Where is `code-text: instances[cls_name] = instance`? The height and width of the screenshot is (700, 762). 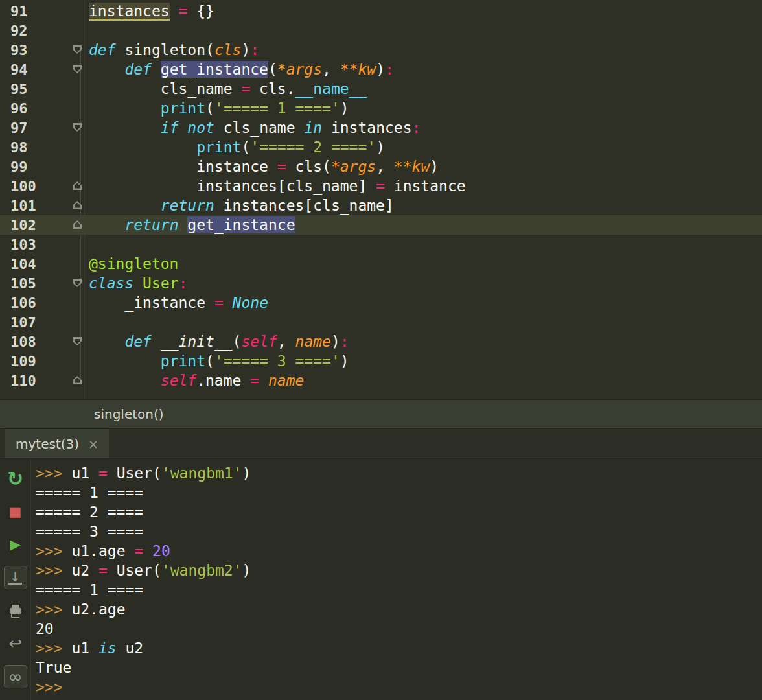 code-text: instances[cls_name] = instance is located at coordinates (275, 186).